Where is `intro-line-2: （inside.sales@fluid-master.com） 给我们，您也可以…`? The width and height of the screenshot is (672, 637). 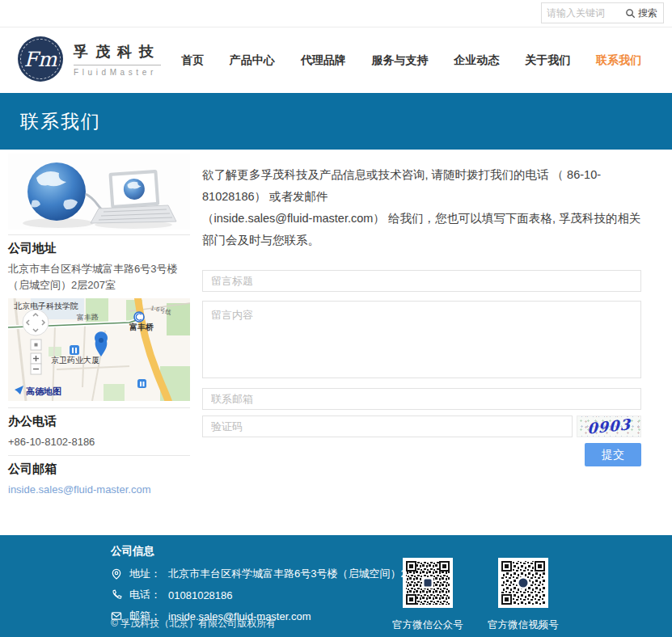 intro-line-2: （inside.sales@fluid-master.com） 给我们，您也可以… is located at coordinates (421, 230).